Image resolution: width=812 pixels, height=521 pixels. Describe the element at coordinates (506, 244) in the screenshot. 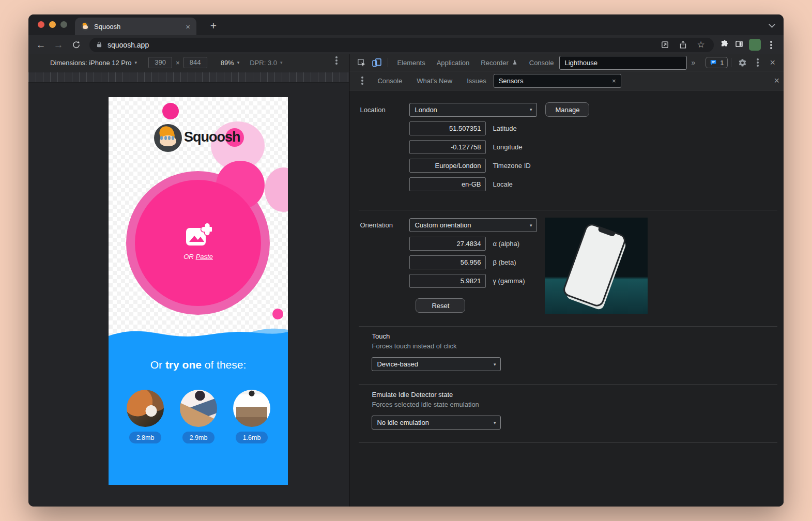

I see `alpha-label: α (alpha)` at that location.